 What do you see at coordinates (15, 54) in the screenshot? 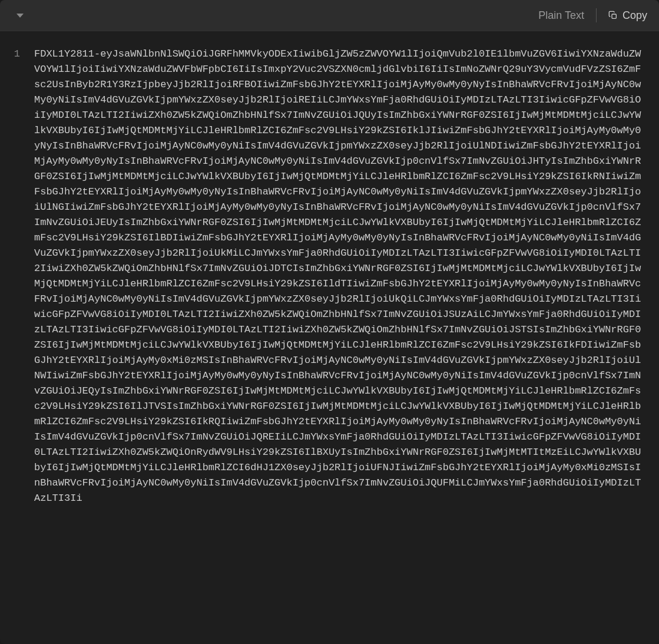
I see `line-number: 1` at bounding box center [15, 54].